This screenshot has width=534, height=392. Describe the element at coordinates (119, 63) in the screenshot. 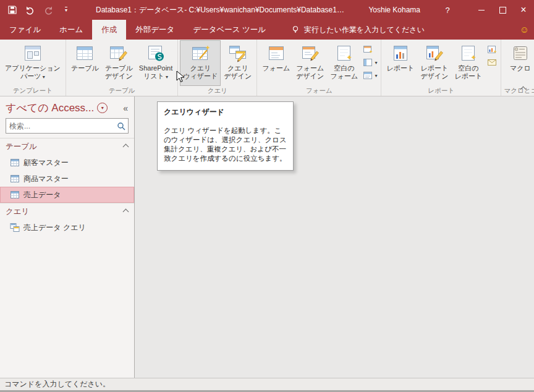

I see `table-design-button: テーブルデザイン` at that location.